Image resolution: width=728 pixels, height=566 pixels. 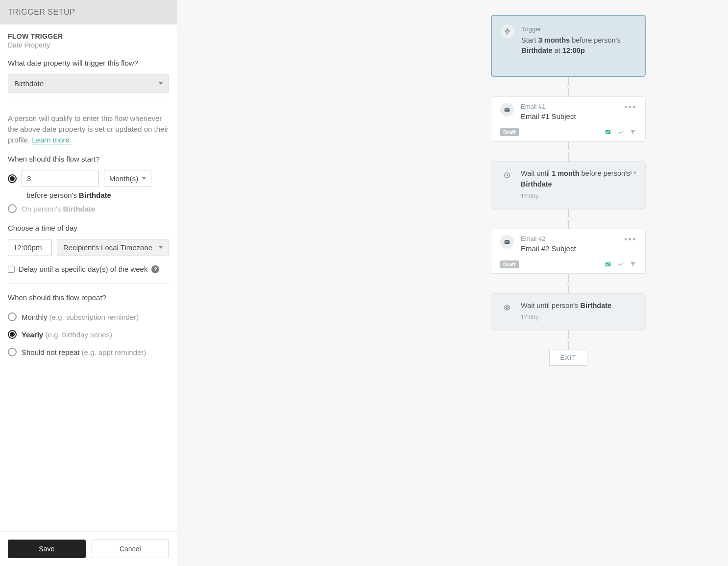 What do you see at coordinates (568, 46) in the screenshot?
I see `trigger-card: Trigger Start 3 months before person's B…` at bounding box center [568, 46].